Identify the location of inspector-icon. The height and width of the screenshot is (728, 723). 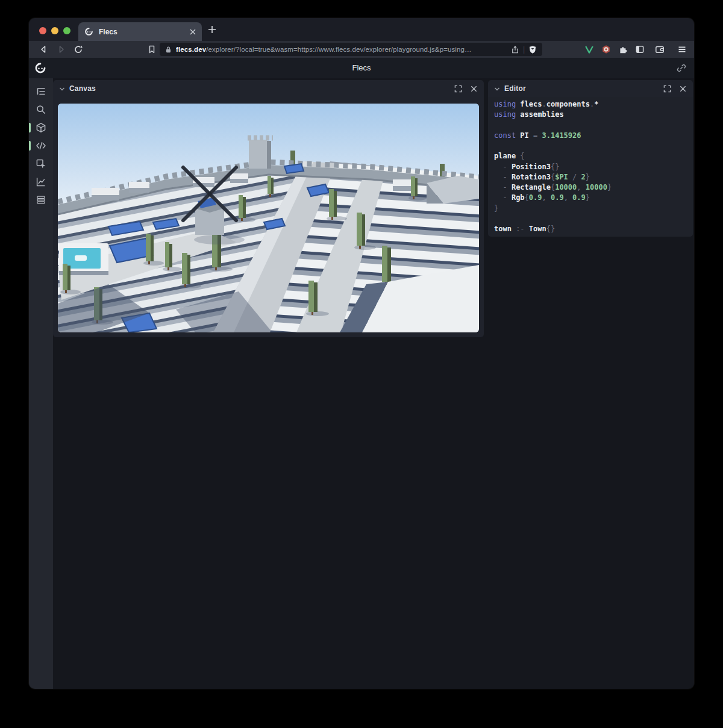
(41, 164).